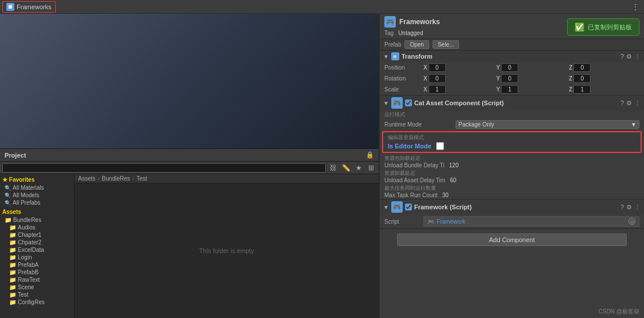  What do you see at coordinates (386, 104) in the screenshot?
I see `cat-asset-arrow: ▼` at bounding box center [386, 104].